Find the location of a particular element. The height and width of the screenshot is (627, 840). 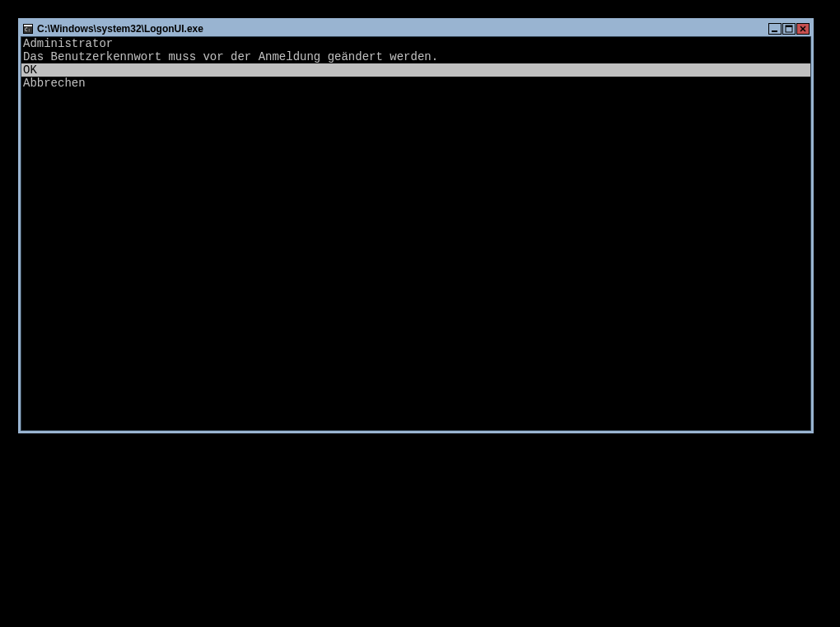

close-button is located at coordinates (803, 29).